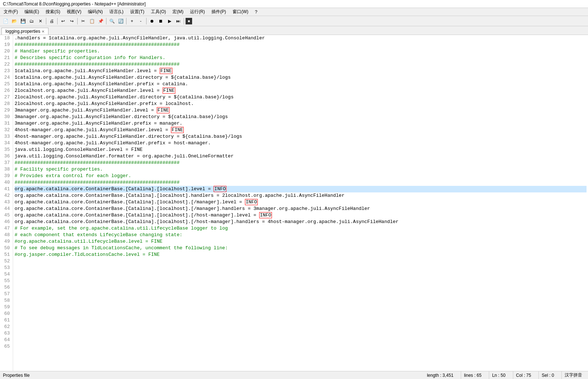  Describe the element at coordinates (5, 21) in the screenshot. I see `new-button: 📄` at that location.